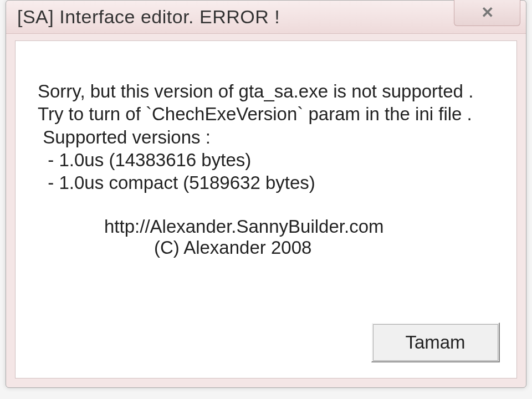 The image size is (532, 399). I want to click on error-text-line-5: - 1.0us compact (5189632 bytes), so click(266, 183).